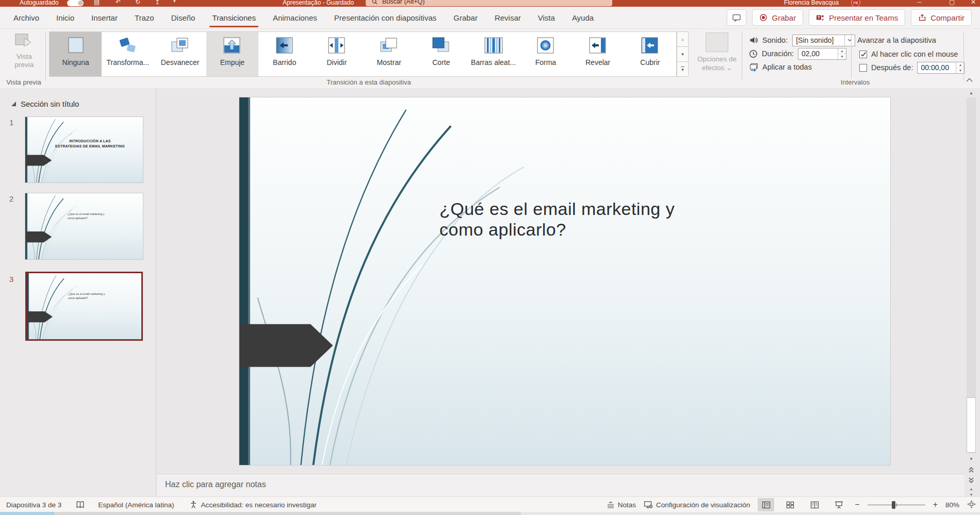 This screenshot has width=980, height=515. Describe the element at coordinates (971, 480) in the screenshot. I see `next-slide-button` at that location.